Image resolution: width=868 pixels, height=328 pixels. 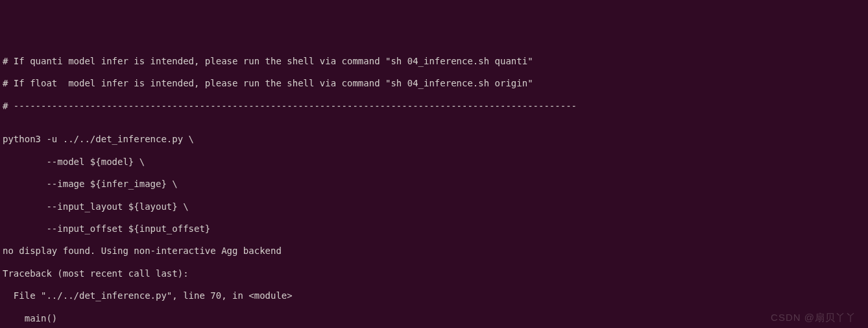 I want to click on traceback-code: main(), so click(x=434, y=318).